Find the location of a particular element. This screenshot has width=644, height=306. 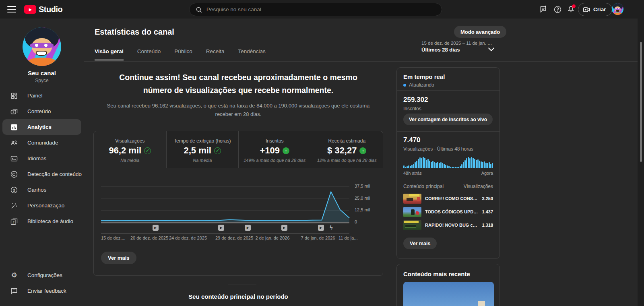

top-video-row: TODOS CÓDIGOS UPDAT… 1.437 is located at coordinates (448, 212).